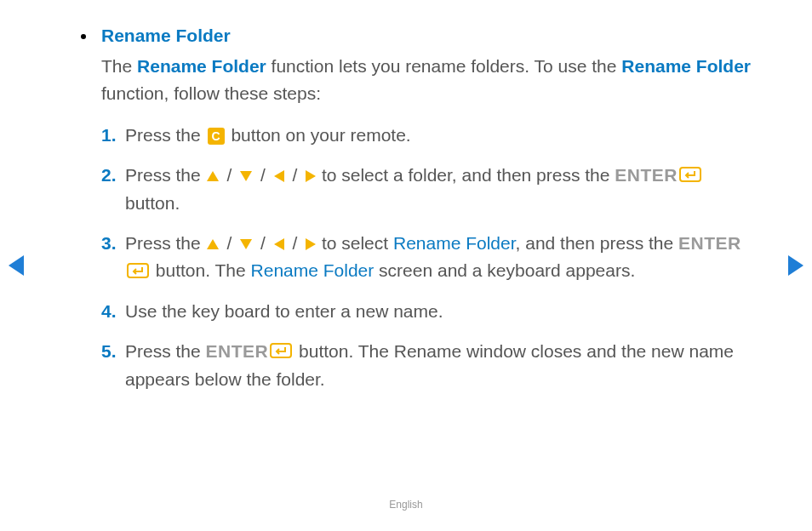 This screenshot has width=812, height=531. What do you see at coordinates (211, 94) in the screenshot?
I see `intro-text: function, follow these steps:` at bounding box center [211, 94].